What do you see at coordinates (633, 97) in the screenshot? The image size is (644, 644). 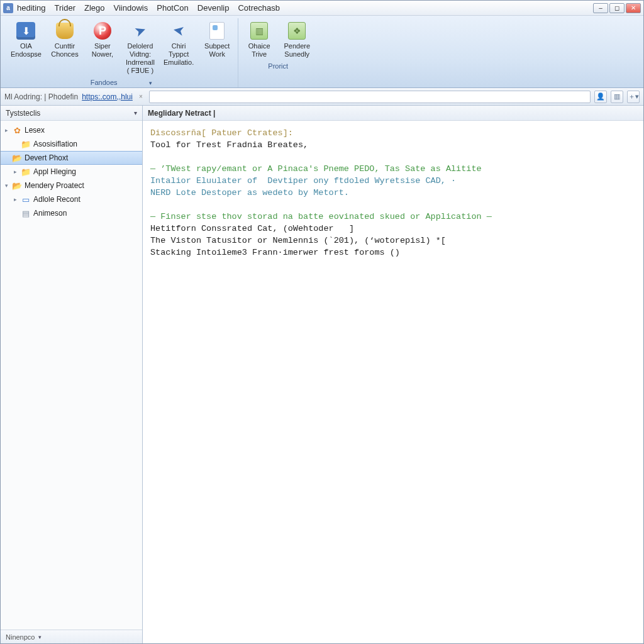 I see `add-tab-icon: ＋▾` at bounding box center [633, 97].